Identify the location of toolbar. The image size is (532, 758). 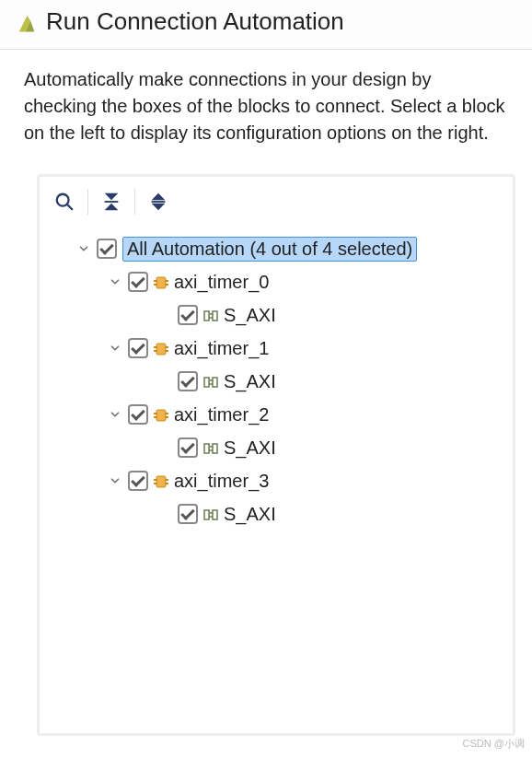
(276, 201).